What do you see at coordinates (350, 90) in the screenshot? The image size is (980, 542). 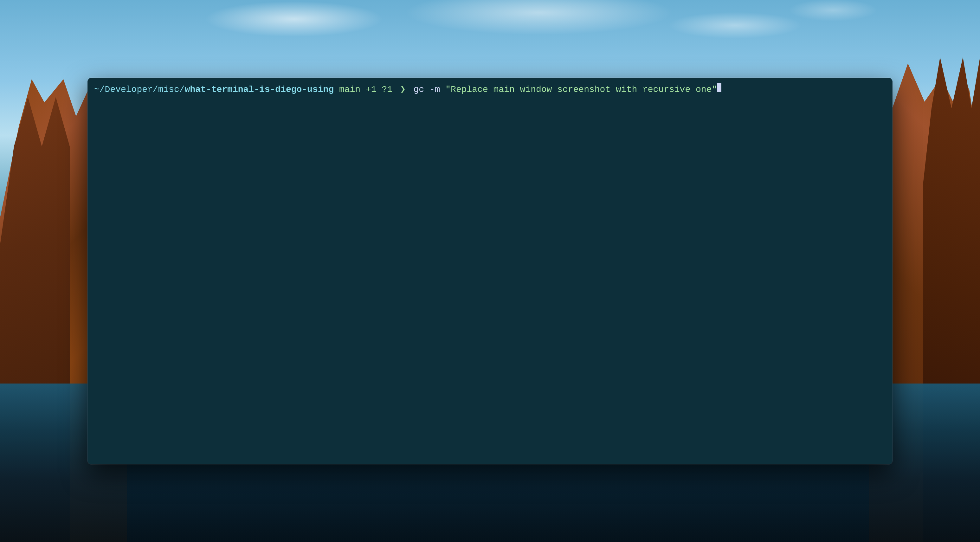 I see `prompt-branch: main` at bounding box center [350, 90].